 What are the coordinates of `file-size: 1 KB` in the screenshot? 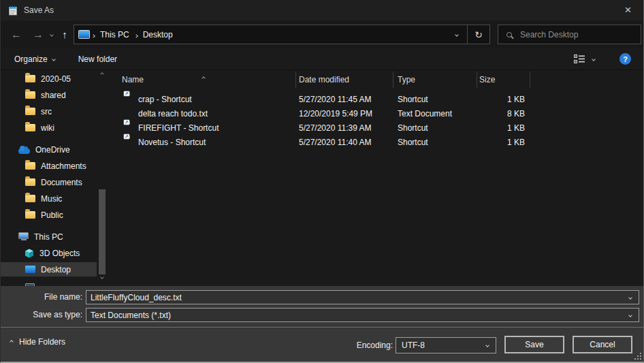 It's located at (487, 143).